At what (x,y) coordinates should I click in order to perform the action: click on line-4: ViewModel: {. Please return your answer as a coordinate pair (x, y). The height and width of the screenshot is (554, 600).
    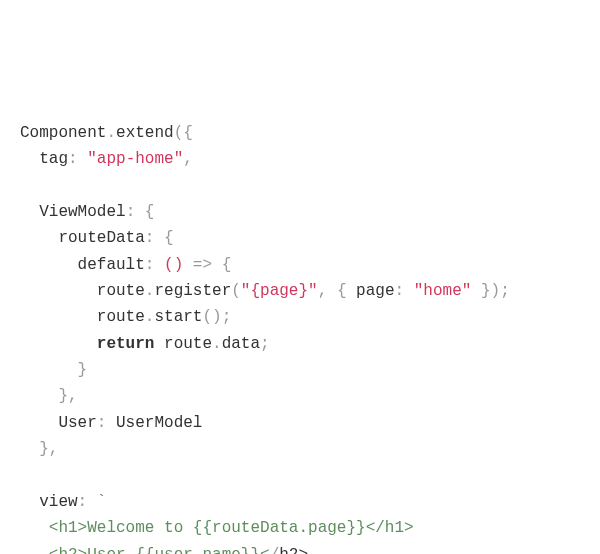
    Looking at the image, I should click on (87, 212).